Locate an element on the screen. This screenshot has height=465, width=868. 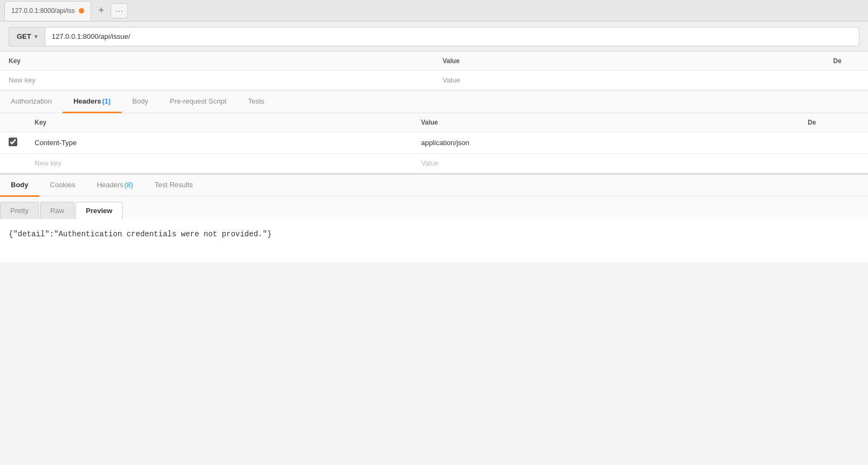
headers-new-checkbox-col is located at coordinates (13, 163).